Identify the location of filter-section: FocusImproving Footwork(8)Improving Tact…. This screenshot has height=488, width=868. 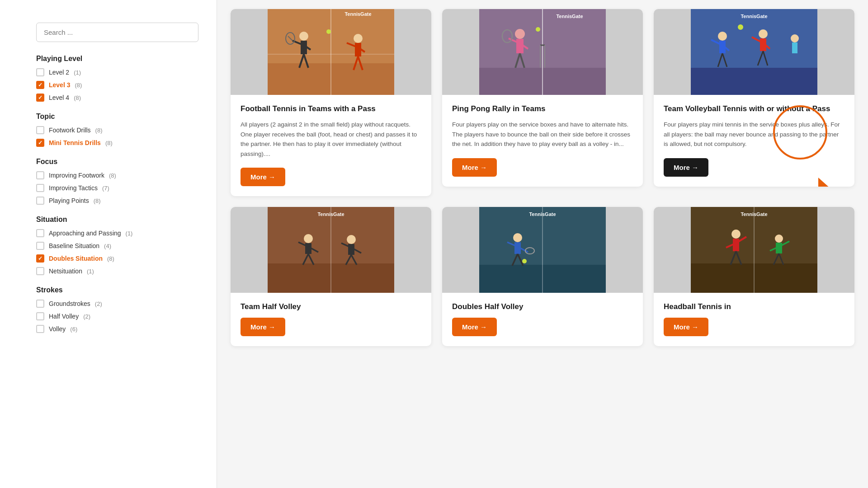
(118, 181).